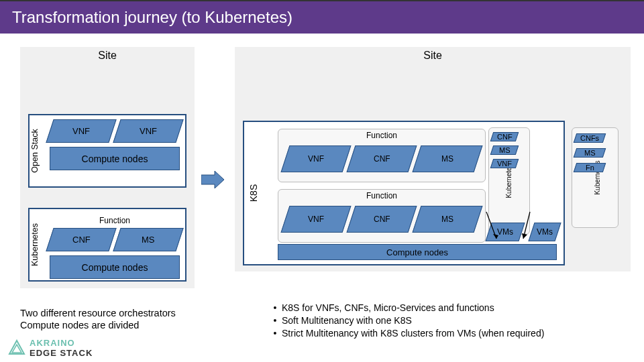 This screenshot has height=362, width=644. I want to click on right-bullets: •K8S for VNFs, CNFs, Micro-Services and …, so click(407, 320).